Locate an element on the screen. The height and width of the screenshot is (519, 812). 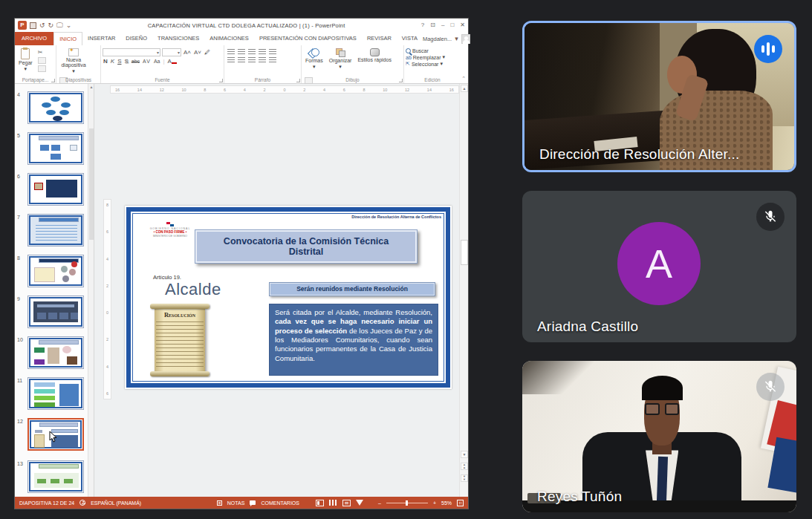
align-center-icon is located at coordinates (241, 60).